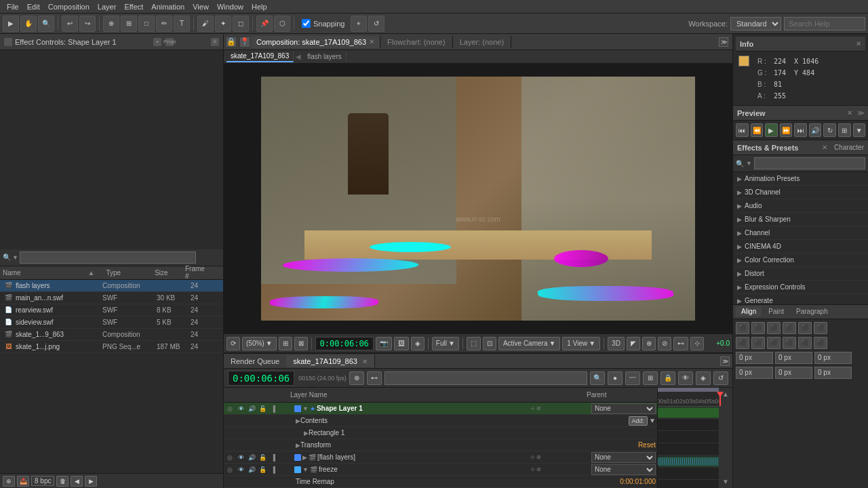  I want to click on workspace-select: Standard, so click(755, 24).